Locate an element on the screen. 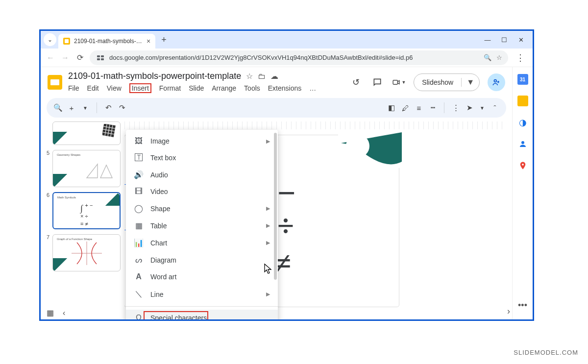 The height and width of the screenshot is (364, 588). slides-logo-icon is located at coordinates (55, 82).